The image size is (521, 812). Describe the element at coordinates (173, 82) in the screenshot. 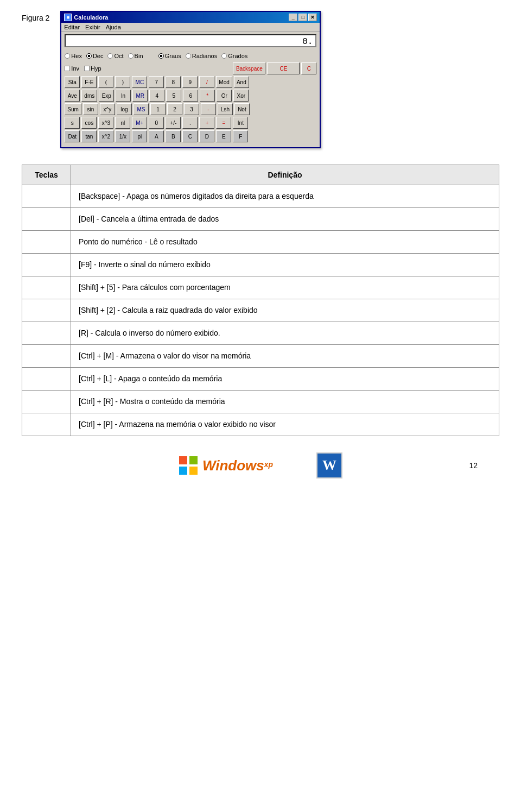

I see `btn-8: 8` at that location.